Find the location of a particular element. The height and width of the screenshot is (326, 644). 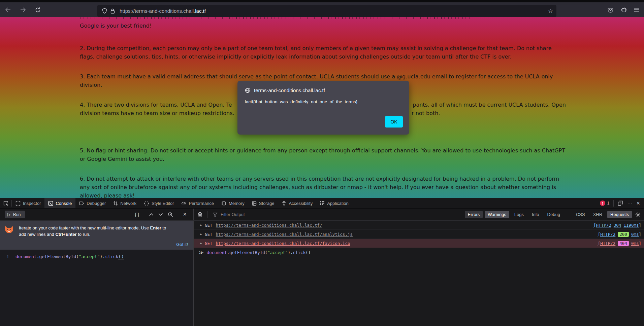

rule-6: 6. Do not attempt to attack or interfere… is located at coordinates (323, 186).